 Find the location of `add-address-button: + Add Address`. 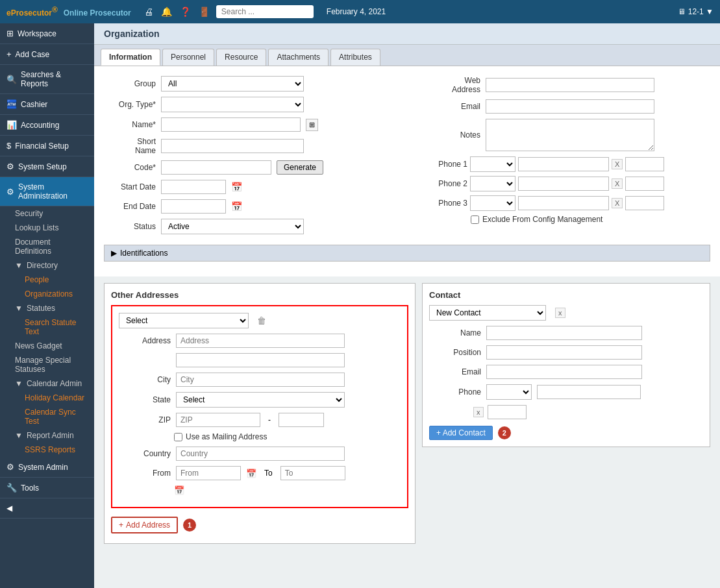

add-address-button: + Add Address is located at coordinates (144, 525).